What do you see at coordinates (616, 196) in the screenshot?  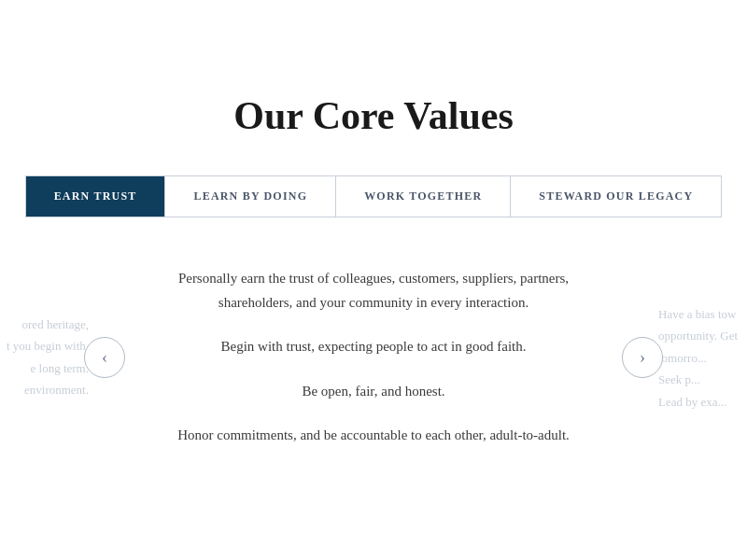 I see `tab-steward-our-legacy: STEWARD OUR LEGACY` at bounding box center [616, 196].